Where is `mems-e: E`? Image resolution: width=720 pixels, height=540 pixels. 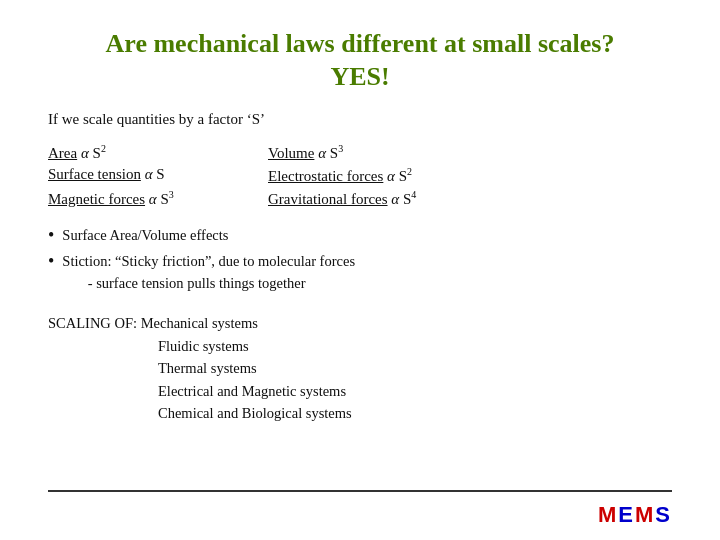 mems-e: E is located at coordinates (626, 514).